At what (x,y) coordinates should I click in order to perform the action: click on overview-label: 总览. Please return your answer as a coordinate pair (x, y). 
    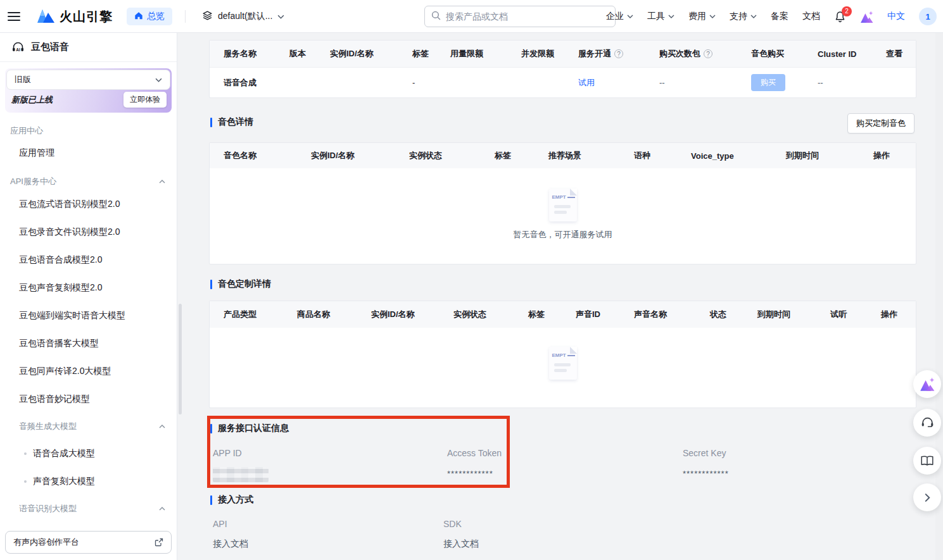
    Looking at the image, I should click on (156, 16).